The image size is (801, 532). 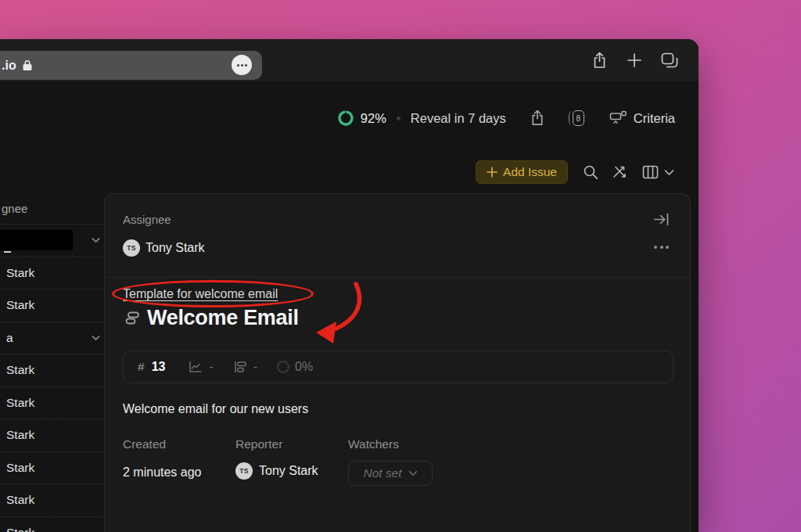 What do you see at coordinates (223, 318) in the screenshot?
I see `issue-title: Welcome Email` at bounding box center [223, 318].